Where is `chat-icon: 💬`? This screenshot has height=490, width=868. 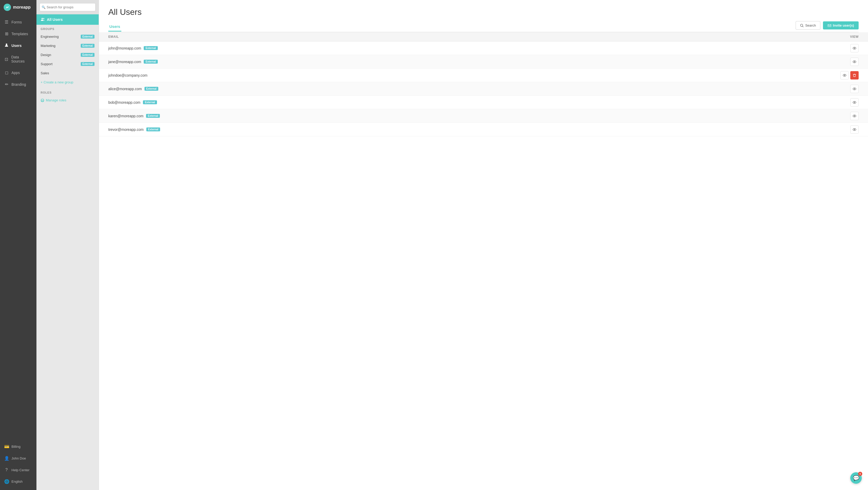
chat-icon: 💬 is located at coordinates (856, 478).